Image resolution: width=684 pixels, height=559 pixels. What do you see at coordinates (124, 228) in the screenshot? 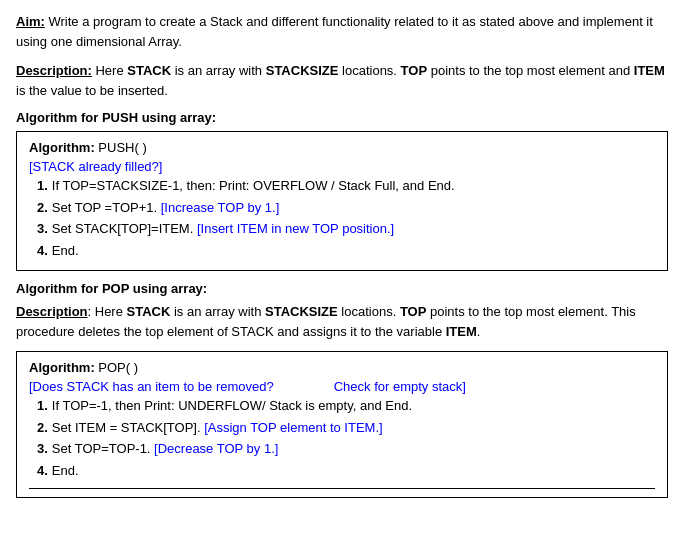
I see `push-step3-text: Set STACK[TOP]=ITEM.` at bounding box center [124, 228].